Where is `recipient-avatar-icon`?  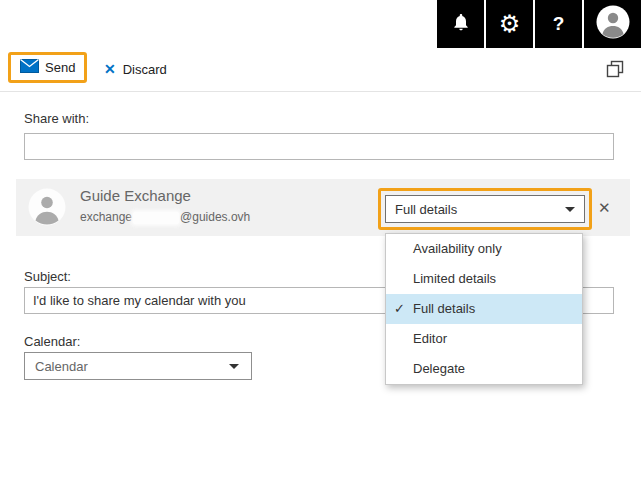 recipient-avatar-icon is located at coordinates (47, 209).